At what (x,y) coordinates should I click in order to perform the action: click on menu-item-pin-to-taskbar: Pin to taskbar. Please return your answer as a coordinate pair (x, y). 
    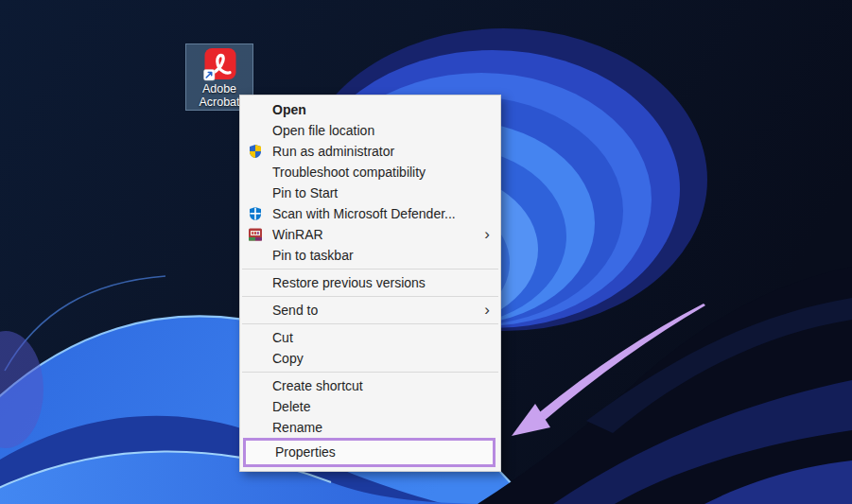
    Looking at the image, I should click on (371, 255).